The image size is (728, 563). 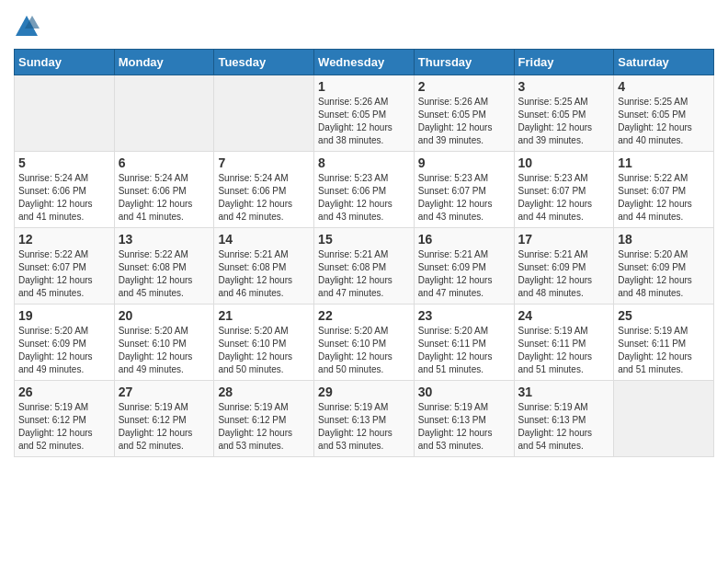 What do you see at coordinates (464, 86) in the screenshot?
I see `day-number: 2` at bounding box center [464, 86].